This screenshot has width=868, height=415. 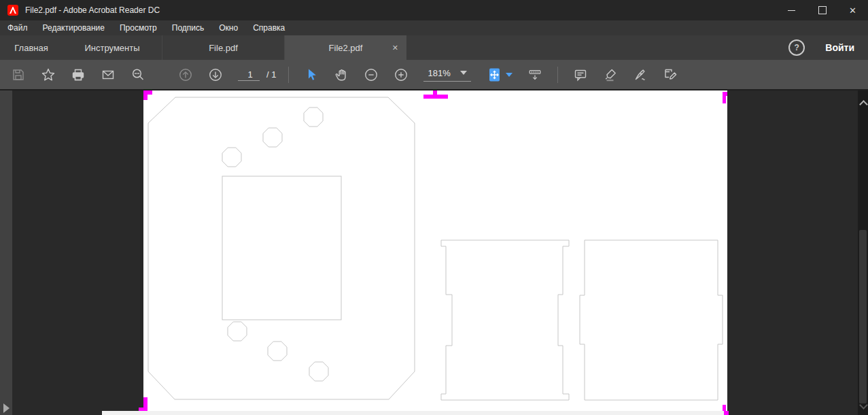 What do you see at coordinates (500, 75) in the screenshot?
I see `fit-page-group` at bounding box center [500, 75].